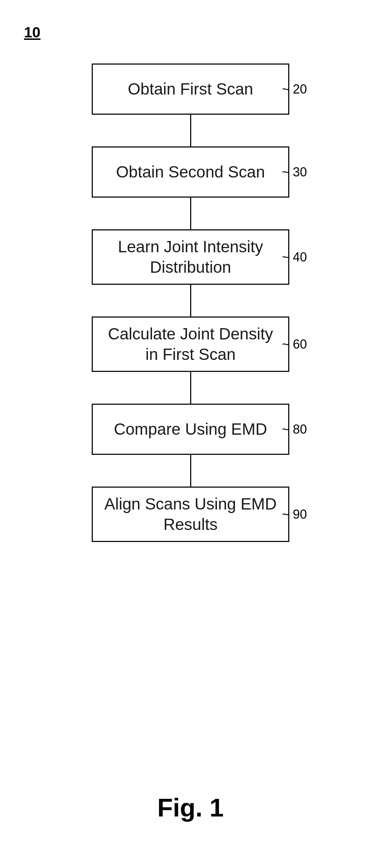 The width and height of the screenshot is (381, 868). Describe the element at coordinates (190, 344) in the screenshot. I see `step-text-60: Calculate Joint Density in First Scan` at that location.